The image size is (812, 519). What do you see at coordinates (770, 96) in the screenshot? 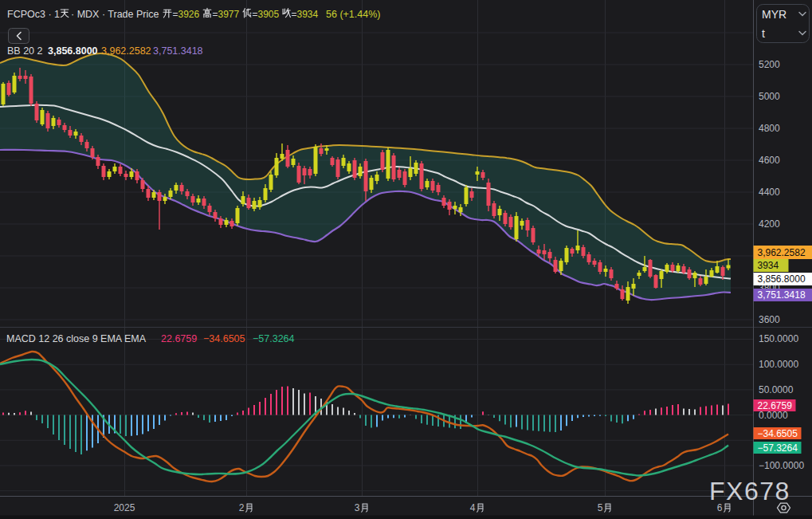
I see `svg-text: 5000` at bounding box center [770, 96].